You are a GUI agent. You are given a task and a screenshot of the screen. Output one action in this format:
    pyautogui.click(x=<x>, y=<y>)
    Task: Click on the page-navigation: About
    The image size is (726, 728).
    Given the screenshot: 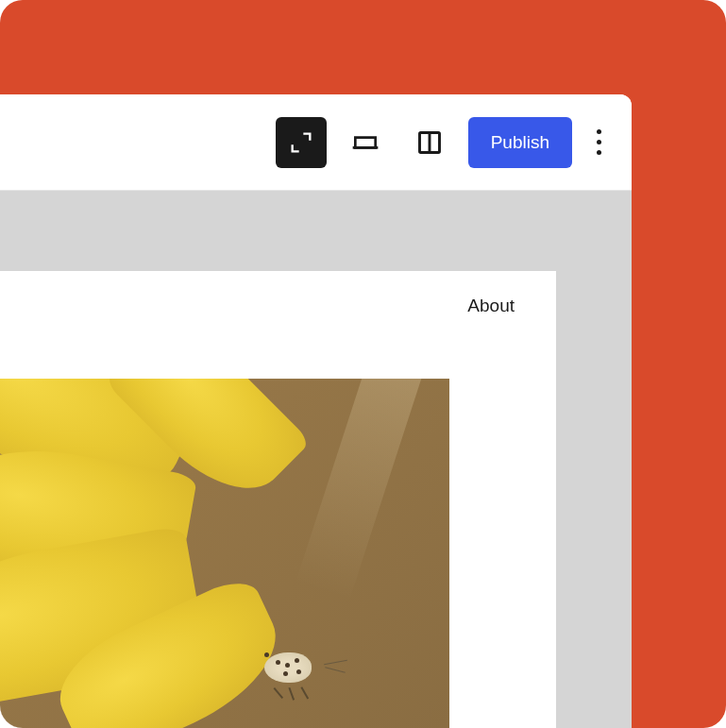 What is the action you would take?
    pyautogui.click(x=278, y=306)
    